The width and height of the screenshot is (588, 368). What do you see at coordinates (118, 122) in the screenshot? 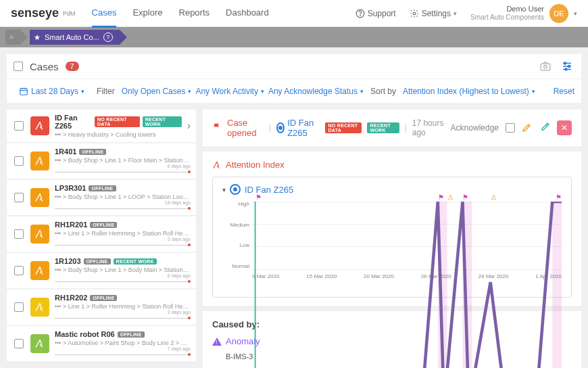
I see `status-pill: NO RECENT DATA` at bounding box center [118, 122].